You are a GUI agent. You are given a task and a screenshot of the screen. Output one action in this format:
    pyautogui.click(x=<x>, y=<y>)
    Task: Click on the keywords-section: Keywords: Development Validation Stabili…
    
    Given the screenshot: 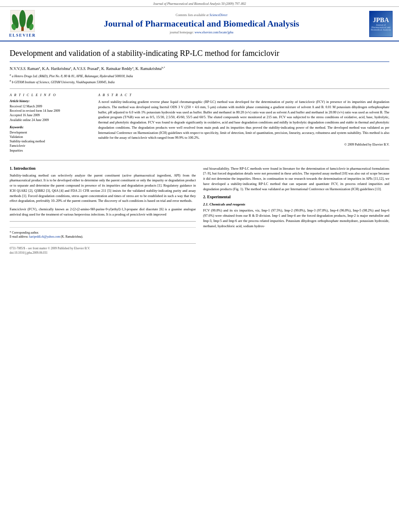 What is the action you would take?
    pyautogui.click(x=50, y=139)
    